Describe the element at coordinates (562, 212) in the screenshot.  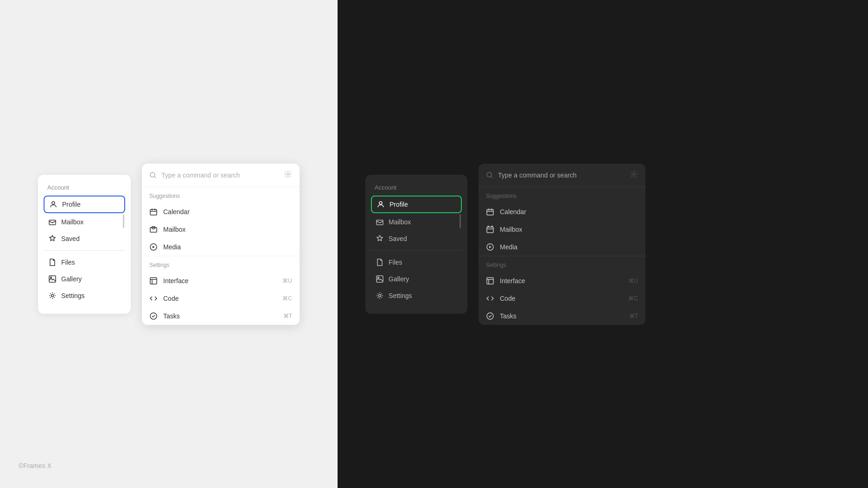
I see `palette-item-calendar-dark: Calendar` at that location.